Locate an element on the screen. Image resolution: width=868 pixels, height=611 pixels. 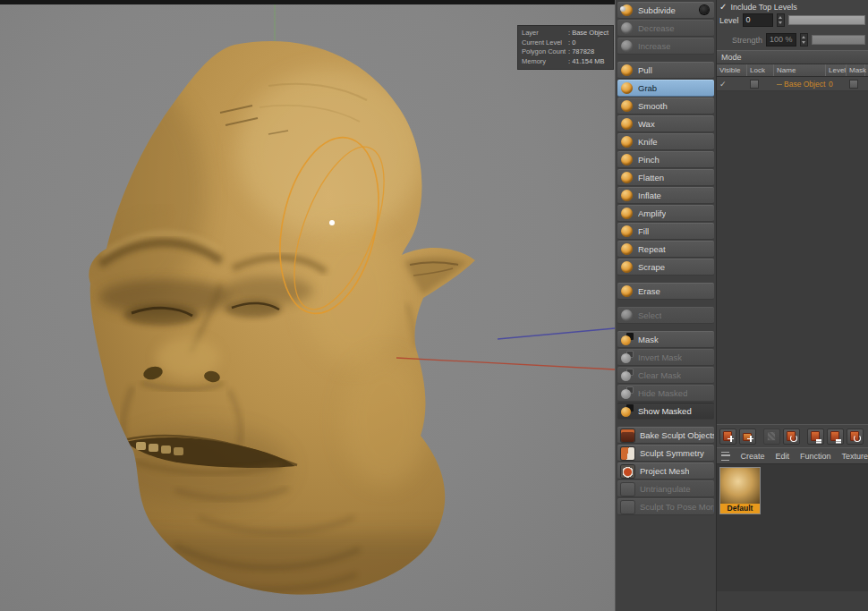
column-lock: Lock is located at coordinates (761, 70).